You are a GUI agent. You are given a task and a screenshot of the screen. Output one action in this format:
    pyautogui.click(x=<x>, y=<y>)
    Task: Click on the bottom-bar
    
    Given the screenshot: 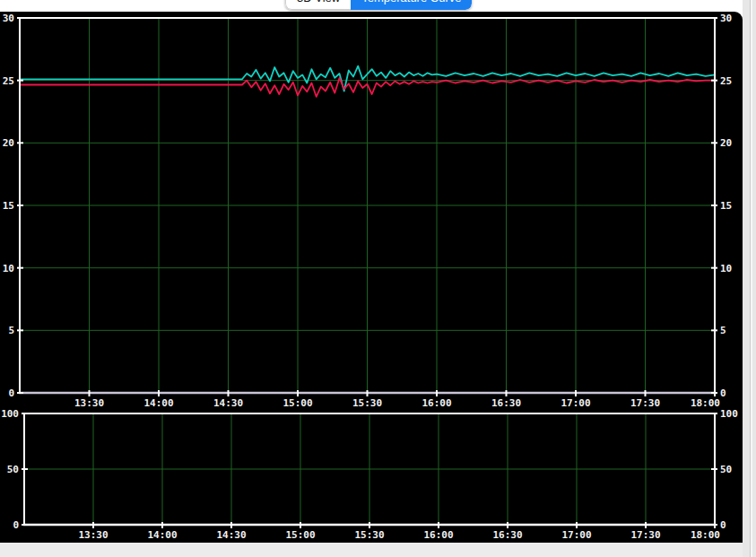 What is the action you would take?
    pyautogui.click(x=371, y=550)
    